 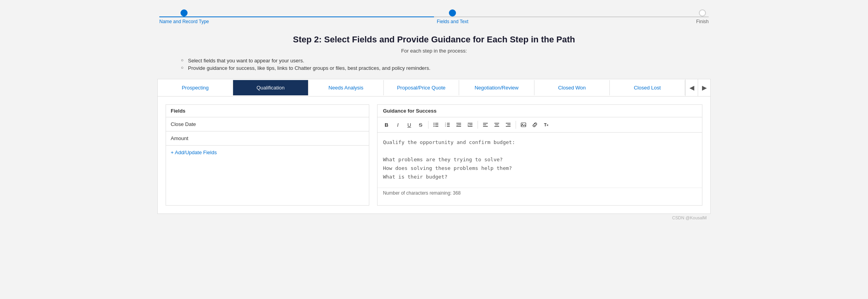 What do you see at coordinates (434, 88) in the screenshot?
I see `tab-bar: Prospecting Qualification Needs Analysis…` at bounding box center [434, 88].